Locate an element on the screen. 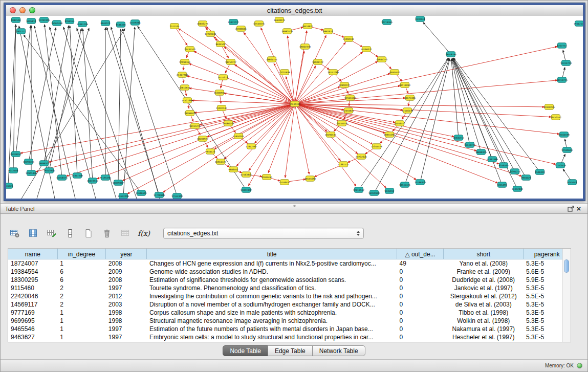 This screenshot has width=588, height=372. table-cell: Yano et al. (2008) is located at coordinates (484, 264).